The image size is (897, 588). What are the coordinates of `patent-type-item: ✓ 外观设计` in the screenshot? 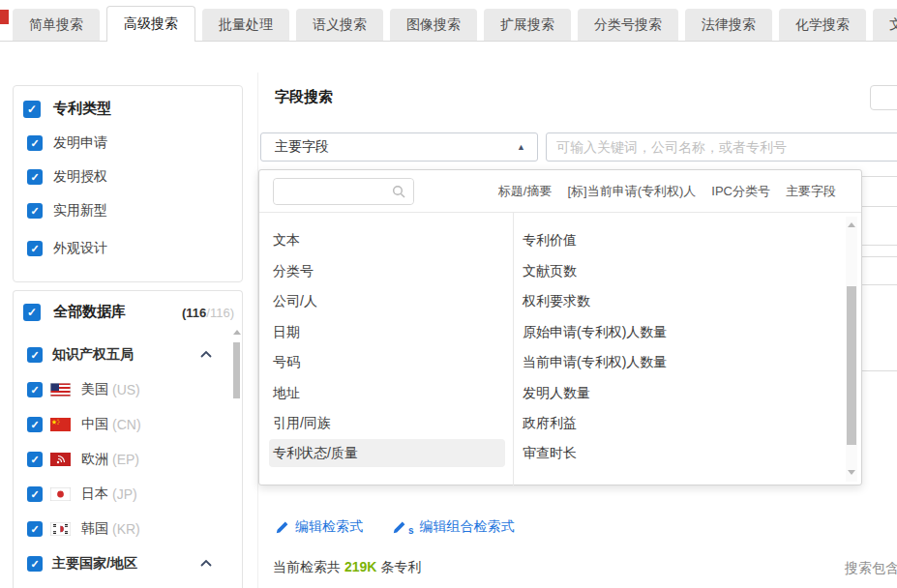 It's located at (68, 249).